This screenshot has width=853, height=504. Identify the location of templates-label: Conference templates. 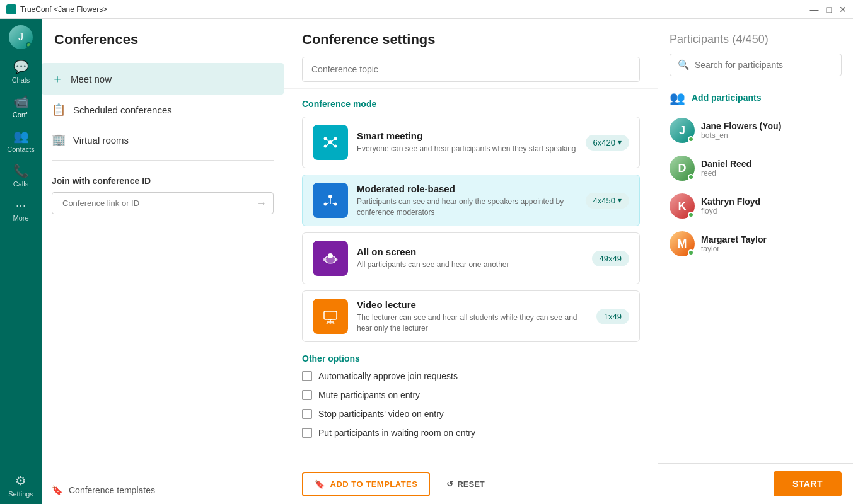
(112, 490).